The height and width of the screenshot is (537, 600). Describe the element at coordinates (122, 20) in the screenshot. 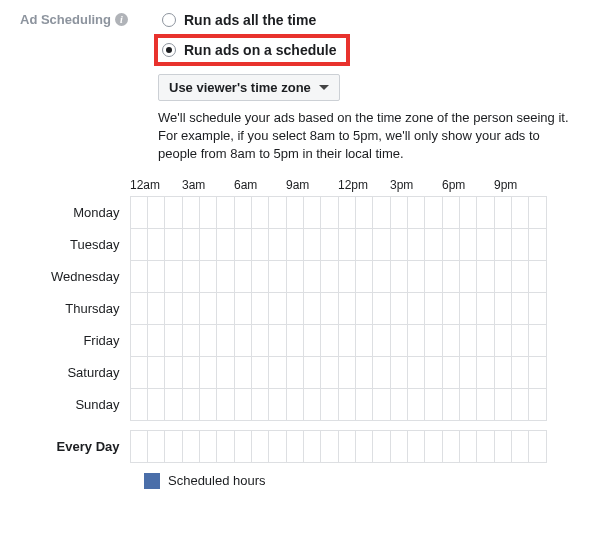

I see `info-icon: i` at that location.